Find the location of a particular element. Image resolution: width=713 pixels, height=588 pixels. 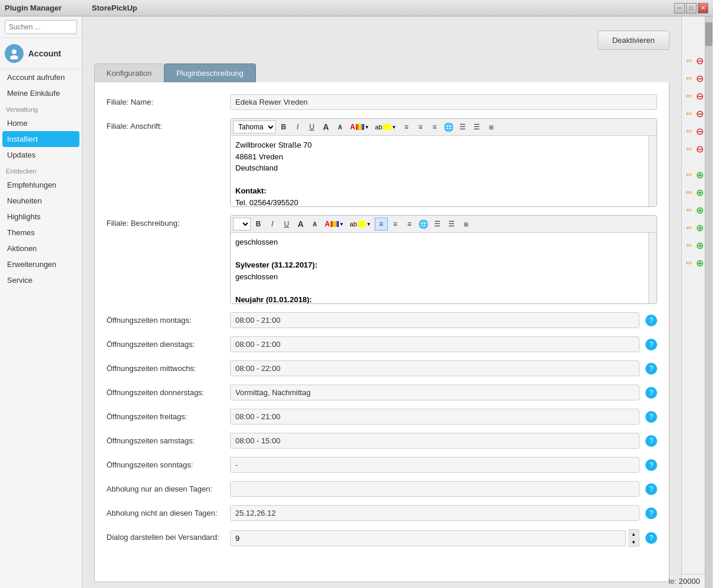

beschreibung-scrollbar is located at coordinates (652, 268).